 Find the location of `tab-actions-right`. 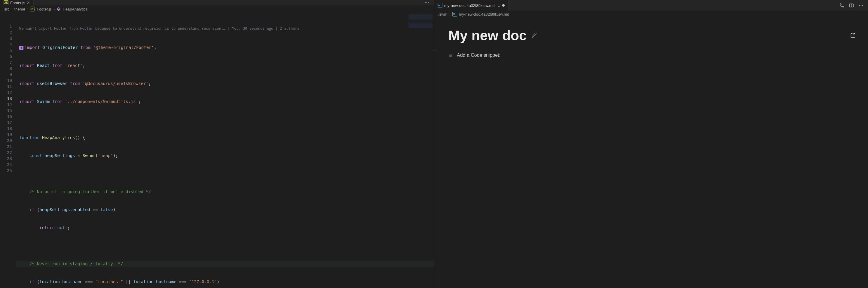

tab-actions-right is located at coordinates (854, 5).